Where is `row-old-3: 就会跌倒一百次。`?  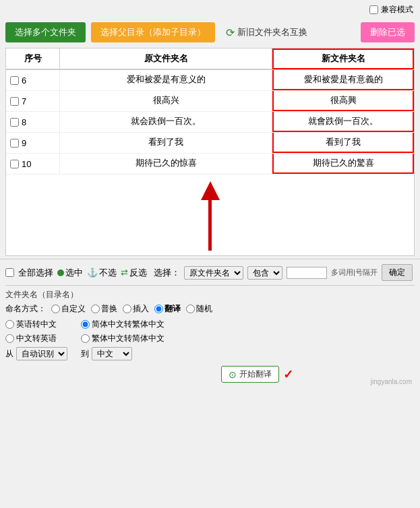
row-old-3: 就会跌倒一百次。 is located at coordinates (166, 122).